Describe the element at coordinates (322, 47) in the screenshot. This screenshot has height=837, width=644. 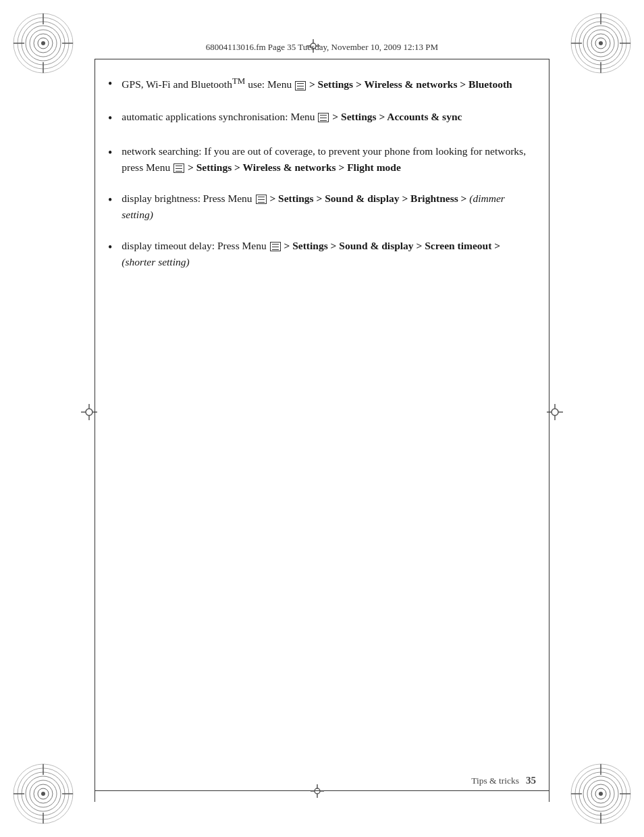
I see `header-text: 68004113016.fm Page 35 Tuesday, November…` at that location.